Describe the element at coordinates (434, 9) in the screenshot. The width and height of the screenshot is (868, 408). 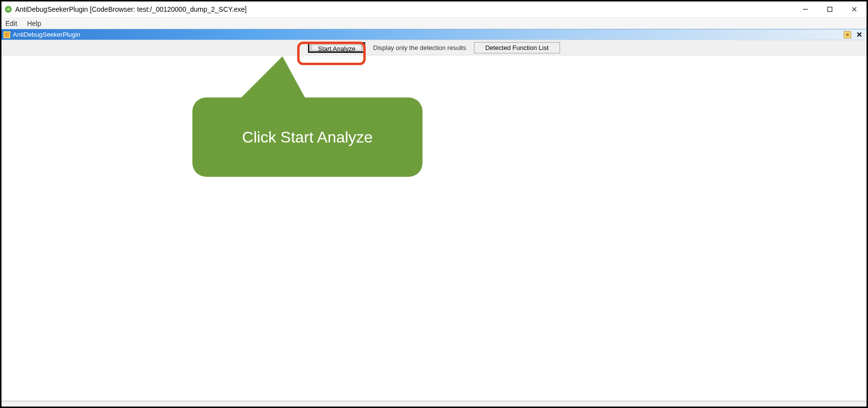
I see `title-bar: AntiDebugSeekerPlugin [CodeBrowser: test…` at that location.